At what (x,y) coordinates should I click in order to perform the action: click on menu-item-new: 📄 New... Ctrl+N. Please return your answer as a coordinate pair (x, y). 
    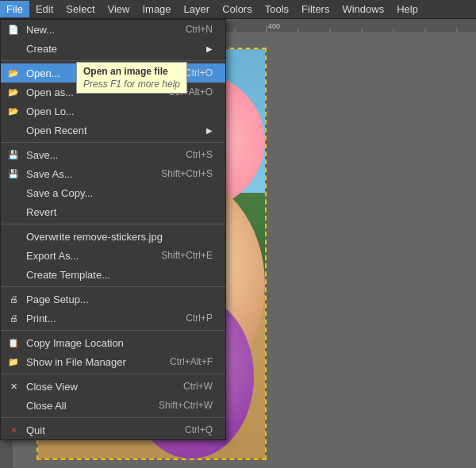
    Looking at the image, I should click on (113, 29).